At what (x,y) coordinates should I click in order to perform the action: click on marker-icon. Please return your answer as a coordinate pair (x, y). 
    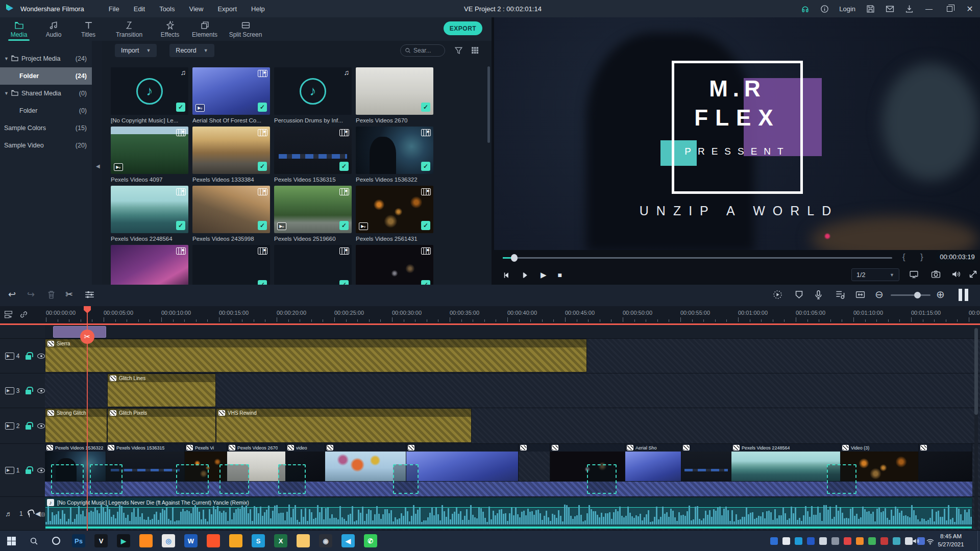
    Looking at the image, I should click on (799, 296).